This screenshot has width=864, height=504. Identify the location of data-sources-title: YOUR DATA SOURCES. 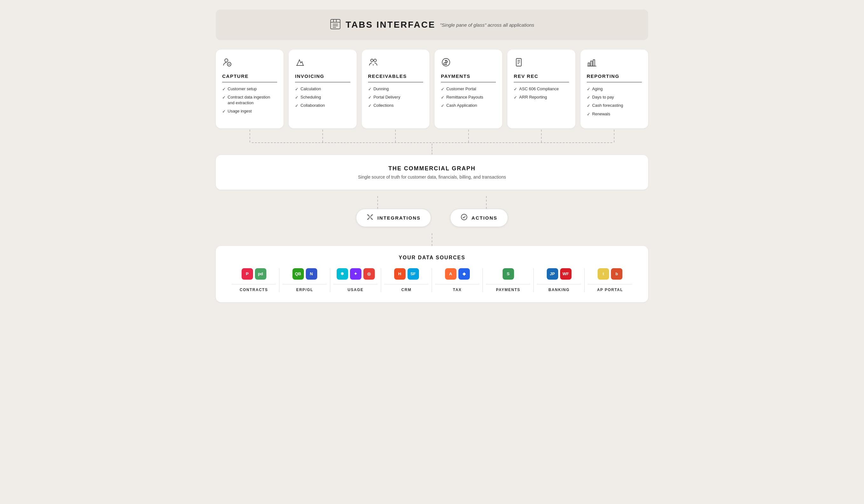
(432, 258).